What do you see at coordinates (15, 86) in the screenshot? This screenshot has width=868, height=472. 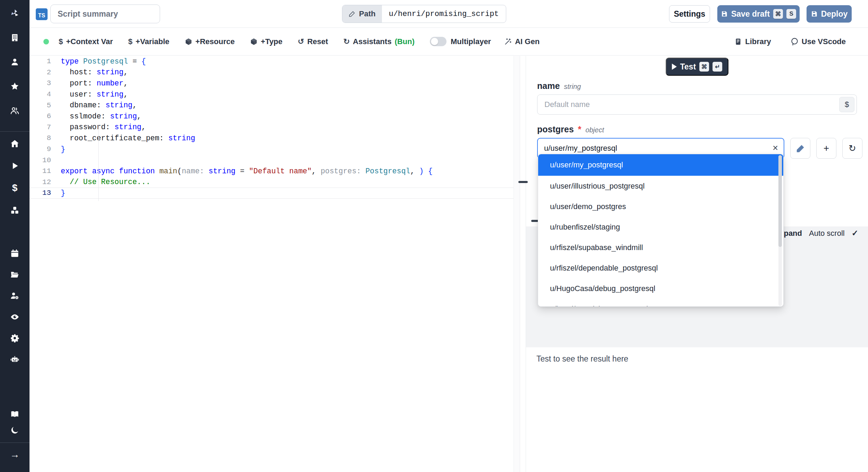 I see `favorites-star-icon` at bounding box center [15, 86].